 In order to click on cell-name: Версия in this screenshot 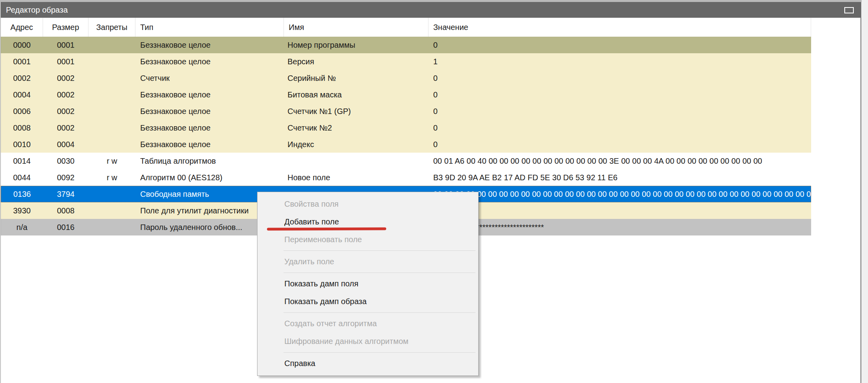, I will do `click(356, 62)`.